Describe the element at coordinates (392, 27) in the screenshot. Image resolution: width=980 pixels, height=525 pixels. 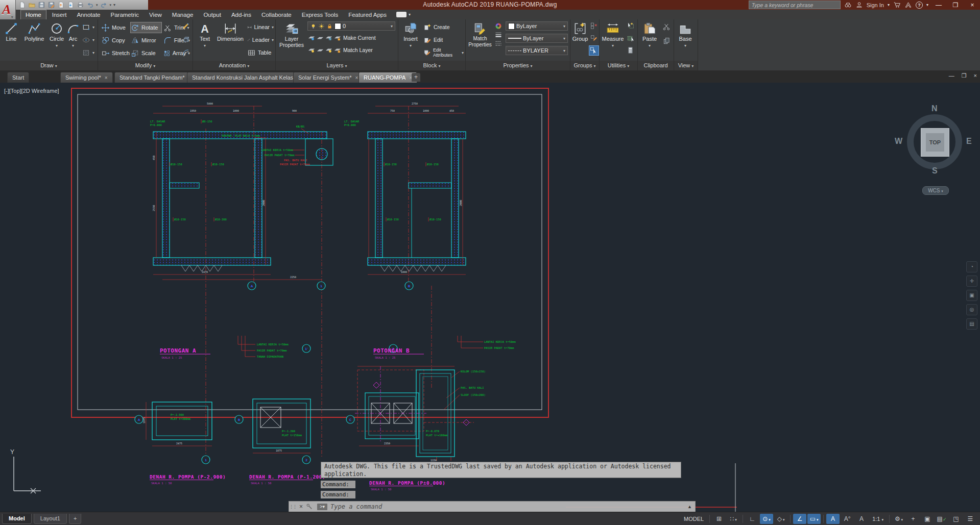
I see `layer-dropdown-icon: ▾` at that location.